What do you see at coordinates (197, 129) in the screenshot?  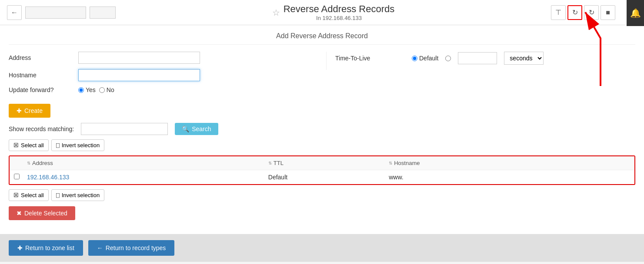 I see `search-button: 🔍 Search` at bounding box center [197, 129].